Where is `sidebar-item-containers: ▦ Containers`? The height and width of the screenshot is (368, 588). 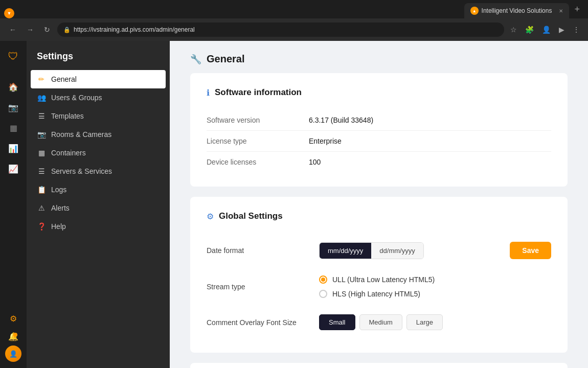
sidebar-item-containers: ▦ Containers is located at coordinates (98, 153).